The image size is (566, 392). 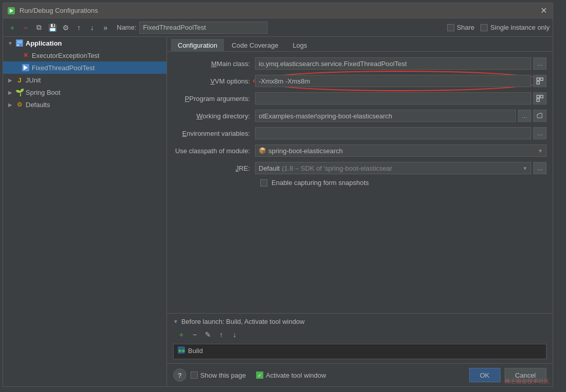 What do you see at coordinates (385, 116) in the screenshot?
I see `working-dir-input` at bounding box center [385, 116].